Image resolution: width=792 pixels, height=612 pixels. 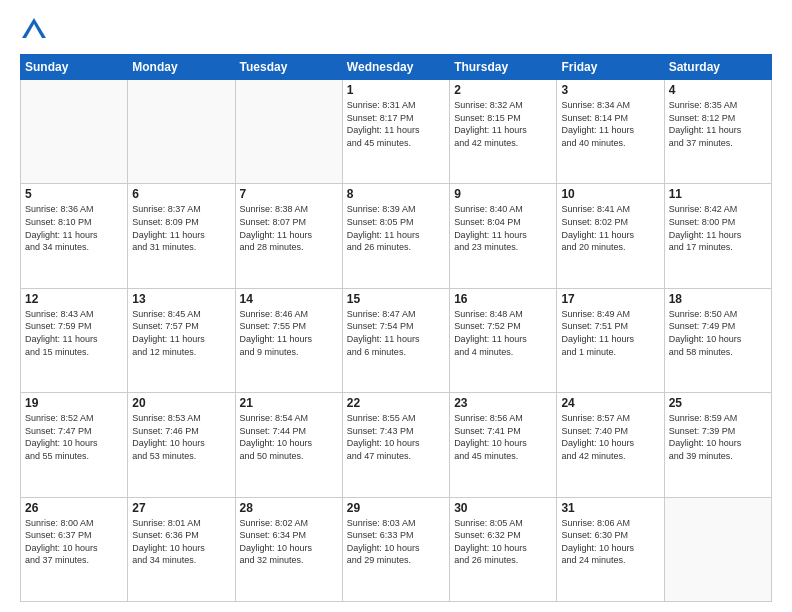 What do you see at coordinates (396, 445) in the screenshot?
I see `calendar-cell: 22Sunrise: 8:55 AM Sunset: 7:43 PM Dayli…` at bounding box center [396, 445].